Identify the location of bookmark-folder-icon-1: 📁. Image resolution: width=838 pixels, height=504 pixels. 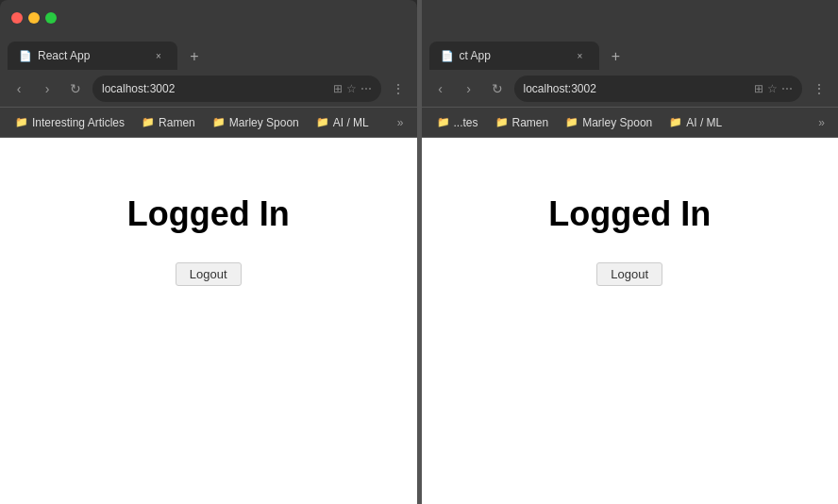
(22, 123).